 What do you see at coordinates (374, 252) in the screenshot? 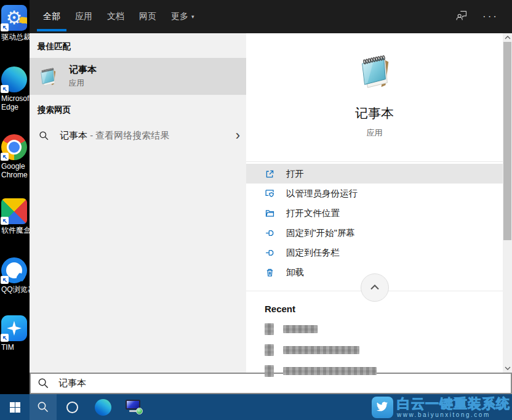
I see `action-pin-to-taskbar: 固定到任务栏` at bounding box center [374, 252].